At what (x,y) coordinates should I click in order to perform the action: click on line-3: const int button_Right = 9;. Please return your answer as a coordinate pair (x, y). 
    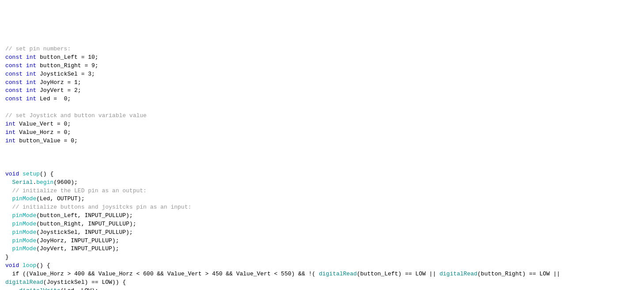
    Looking at the image, I should click on (52, 65).